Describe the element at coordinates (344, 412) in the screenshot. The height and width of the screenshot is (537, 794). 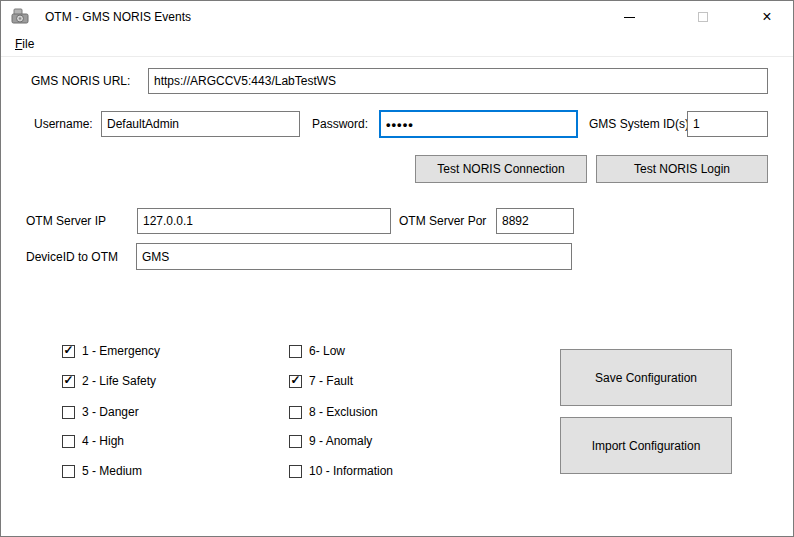
I see `checkbox-label: 8 - Exclusion` at that location.